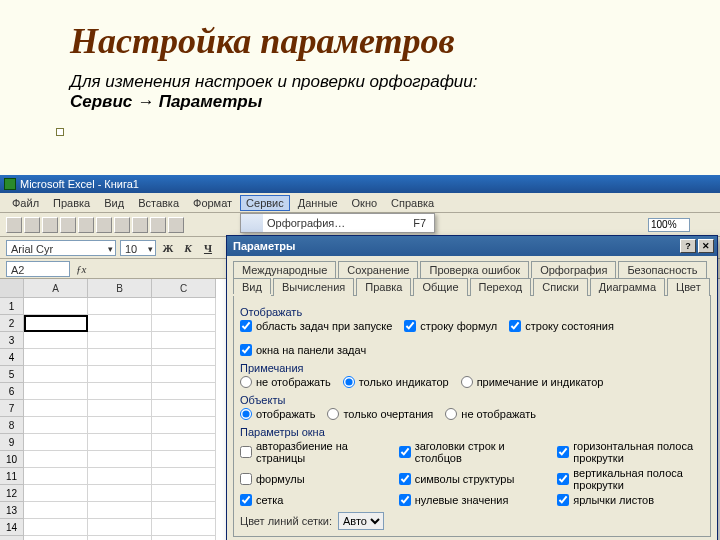  What do you see at coordinates (396, 382) in the screenshot?
I see `option: только индикатор` at bounding box center [396, 382].